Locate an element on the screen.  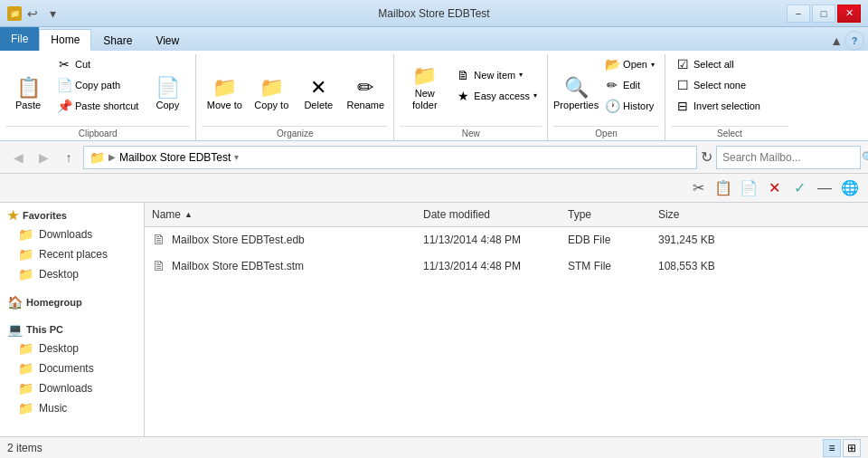
sidebar-homegroup-header: 🏠 Homegroup is located at coordinates (72, 301).